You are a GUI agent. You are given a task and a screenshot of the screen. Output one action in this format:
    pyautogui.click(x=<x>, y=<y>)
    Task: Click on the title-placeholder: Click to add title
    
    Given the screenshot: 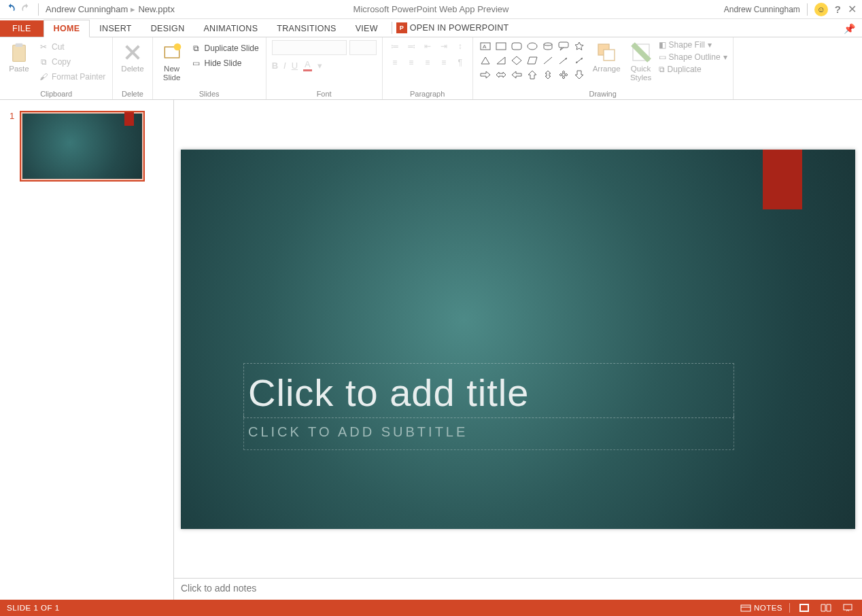 What is the action you would take?
    pyautogui.click(x=489, y=390)
    